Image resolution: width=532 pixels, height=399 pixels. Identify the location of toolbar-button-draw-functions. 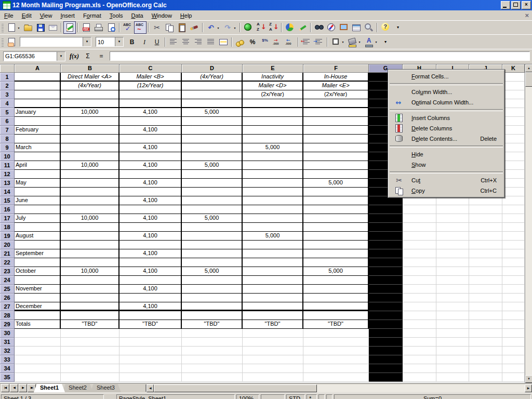
(302, 28).